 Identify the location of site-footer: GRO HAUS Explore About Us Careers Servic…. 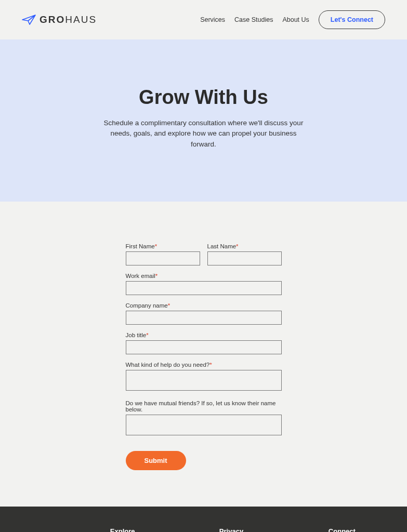
(204, 520).